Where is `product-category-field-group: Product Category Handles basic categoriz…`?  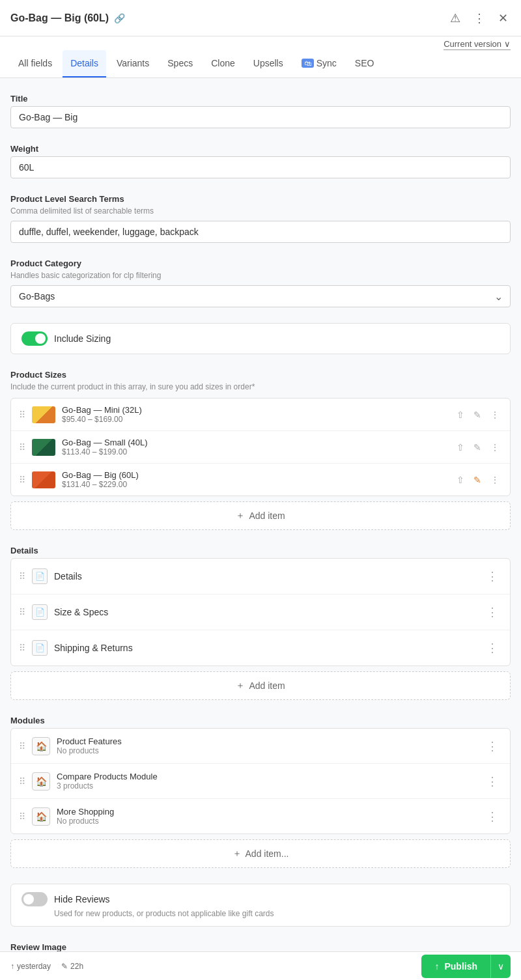
product-category-field-group: Product Category Handles basic categoriz… is located at coordinates (260, 283).